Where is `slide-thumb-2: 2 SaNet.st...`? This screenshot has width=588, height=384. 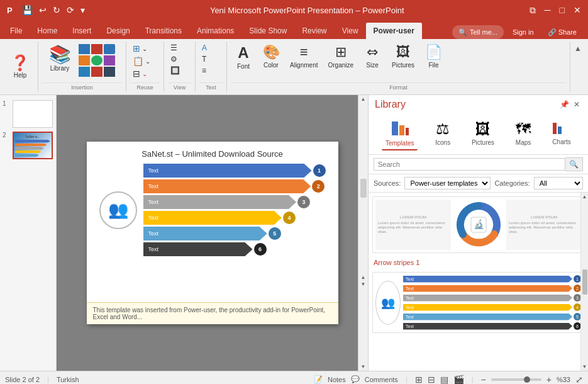 slide-thumb-2: 2 SaNet.st... is located at coordinates (28, 145).